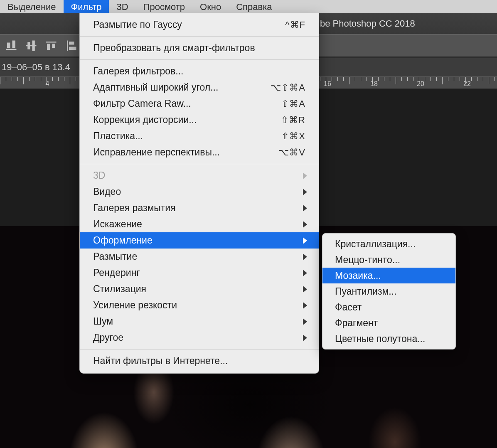 This screenshot has height=448, width=497. I want to click on submenu-item: Пуантилизм..., so click(389, 291).